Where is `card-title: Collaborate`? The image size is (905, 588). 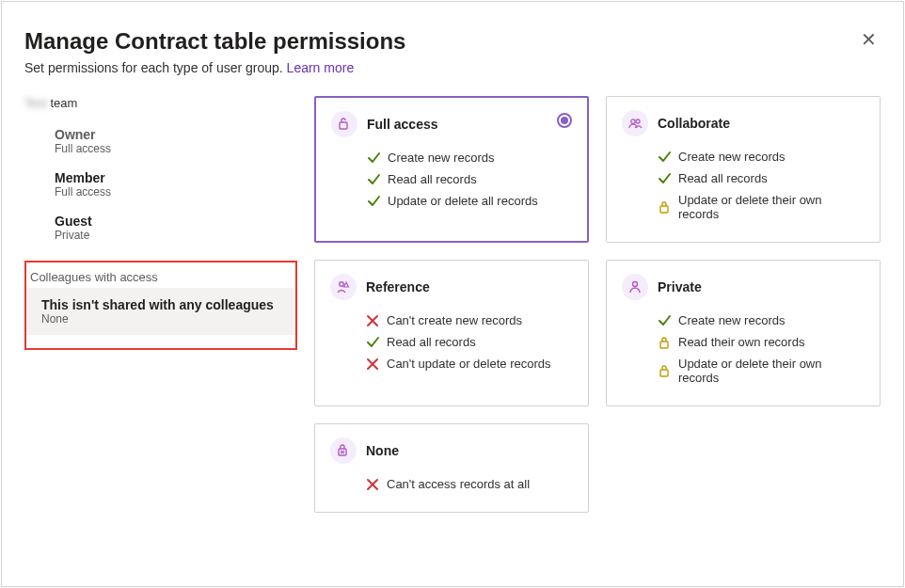 card-title: Collaborate is located at coordinates (694, 123).